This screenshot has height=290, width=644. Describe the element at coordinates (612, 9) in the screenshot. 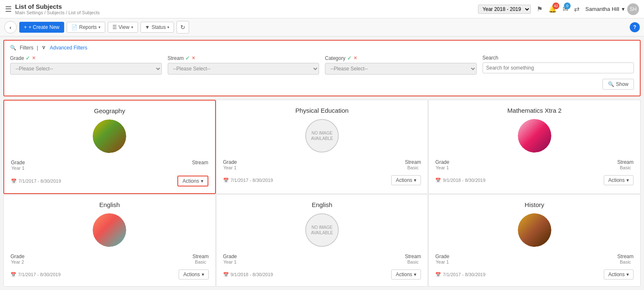

I see `user-menu: Samantha Hill ▾ SH` at that location.